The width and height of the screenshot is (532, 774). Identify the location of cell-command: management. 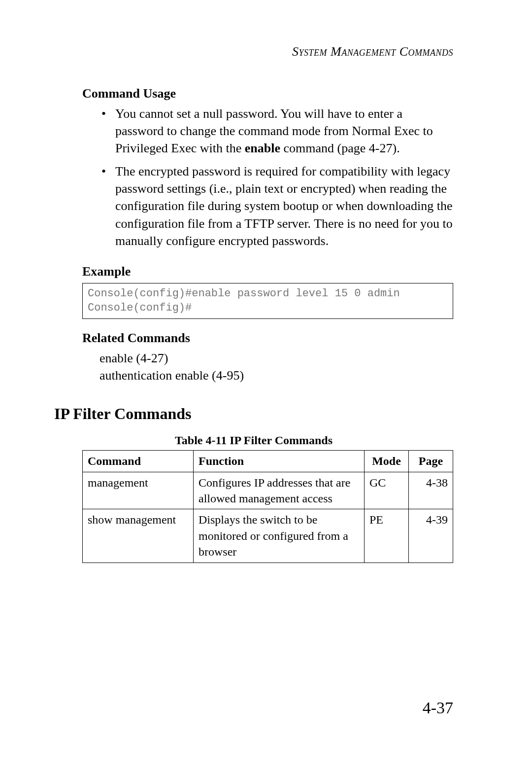
(138, 491).